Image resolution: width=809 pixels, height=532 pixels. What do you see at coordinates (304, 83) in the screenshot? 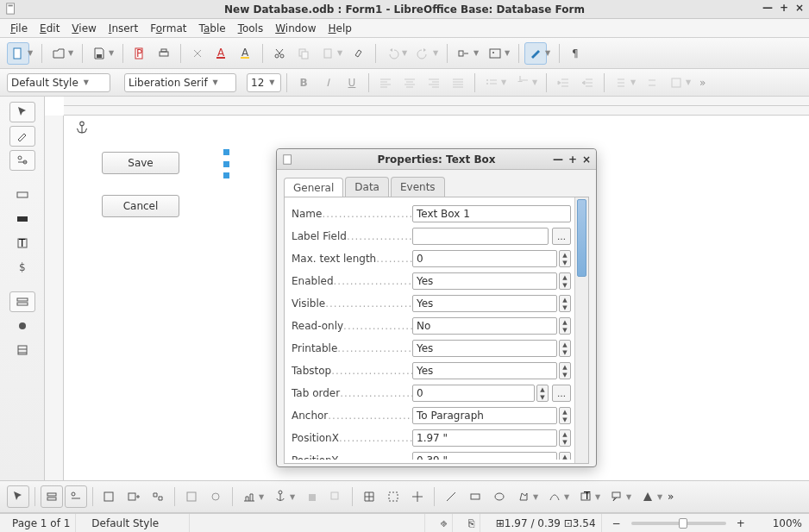
I see `bold-icon: B` at bounding box center [304, 83].